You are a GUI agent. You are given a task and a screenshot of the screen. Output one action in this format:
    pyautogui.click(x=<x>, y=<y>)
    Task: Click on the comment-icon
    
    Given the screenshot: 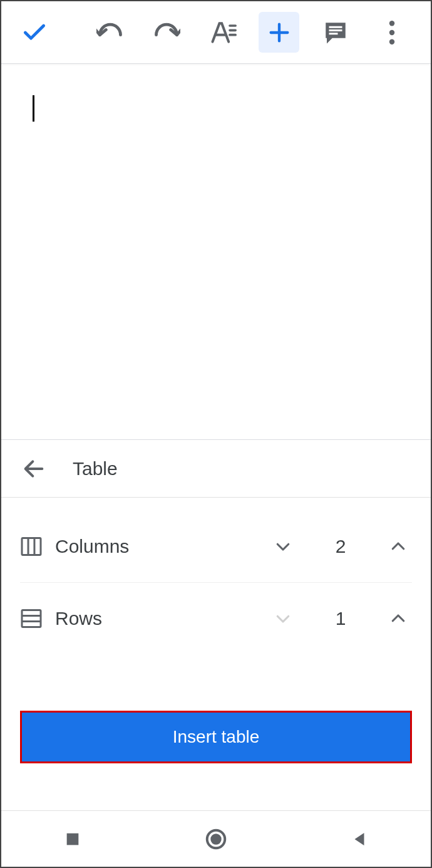 What is the action you would take?
    pyautogui.click(x=336, y=33)
    